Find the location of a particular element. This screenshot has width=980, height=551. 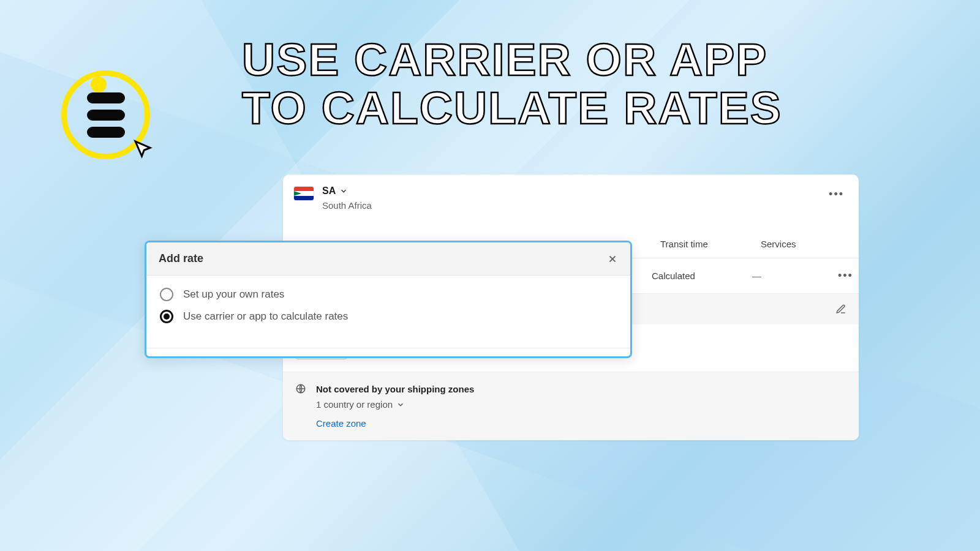

cell-services: — is located at coordinates (786, 276).